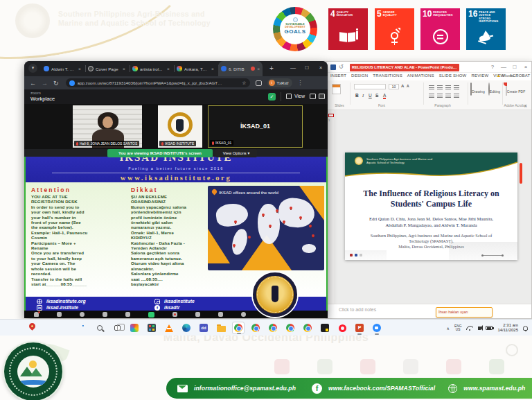 This screenshot has height=400, width=532. Describe the element at coordinates (238, 328) in the screenshot. I see `chrome-button-active` at that location.